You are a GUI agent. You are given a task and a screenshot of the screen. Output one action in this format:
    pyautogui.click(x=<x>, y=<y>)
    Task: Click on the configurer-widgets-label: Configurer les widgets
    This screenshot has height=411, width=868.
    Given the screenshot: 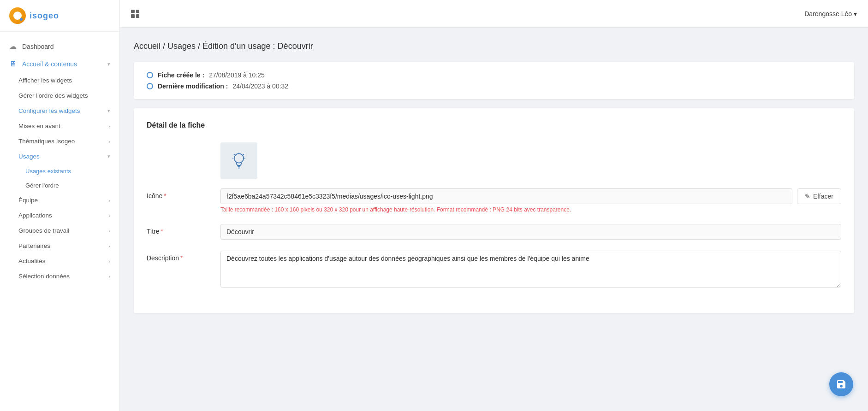 What is the action you would take?
    pyautogui.click(x=49, y=111)
    